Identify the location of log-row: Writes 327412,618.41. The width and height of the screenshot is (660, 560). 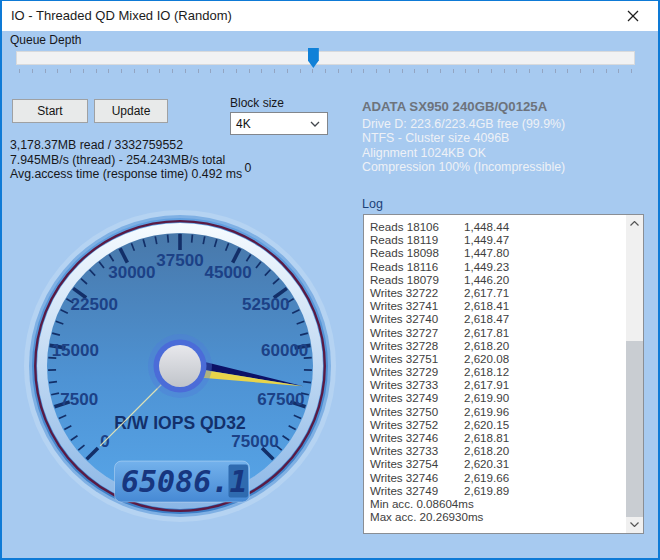
(498, 306).